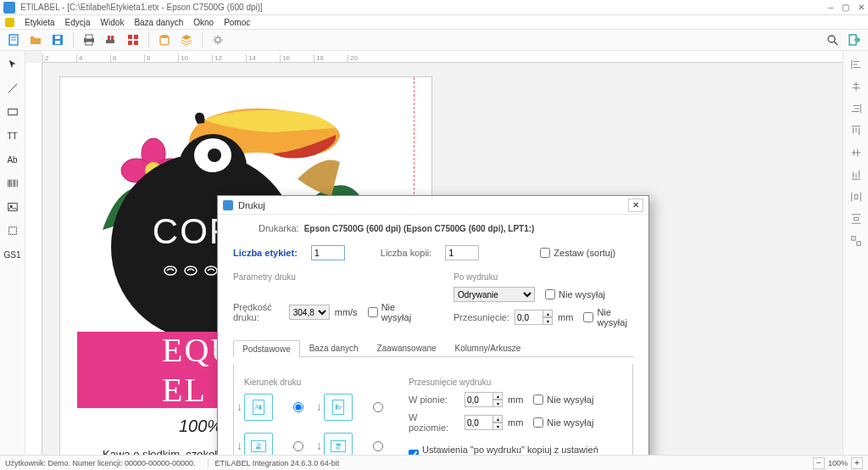  What do you see at coordinates (186, 40) in the screenshot?
I see `layers-button` at bounding box center [186, 40].